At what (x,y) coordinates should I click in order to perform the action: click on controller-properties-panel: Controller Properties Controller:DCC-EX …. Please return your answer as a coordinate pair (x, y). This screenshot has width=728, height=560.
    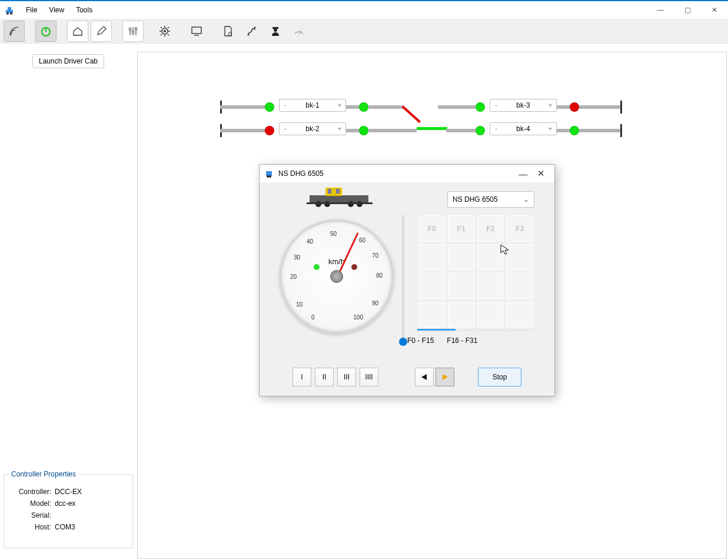
    Looking at the image, I should click on (68, 509).